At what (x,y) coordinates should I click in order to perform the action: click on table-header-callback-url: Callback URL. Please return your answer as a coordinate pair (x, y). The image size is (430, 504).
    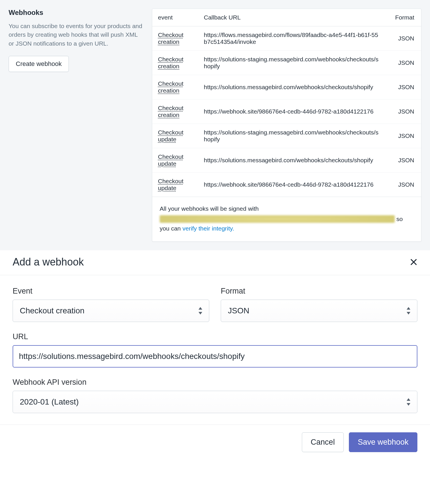
    Looking at the image, I should click on (292, 18).